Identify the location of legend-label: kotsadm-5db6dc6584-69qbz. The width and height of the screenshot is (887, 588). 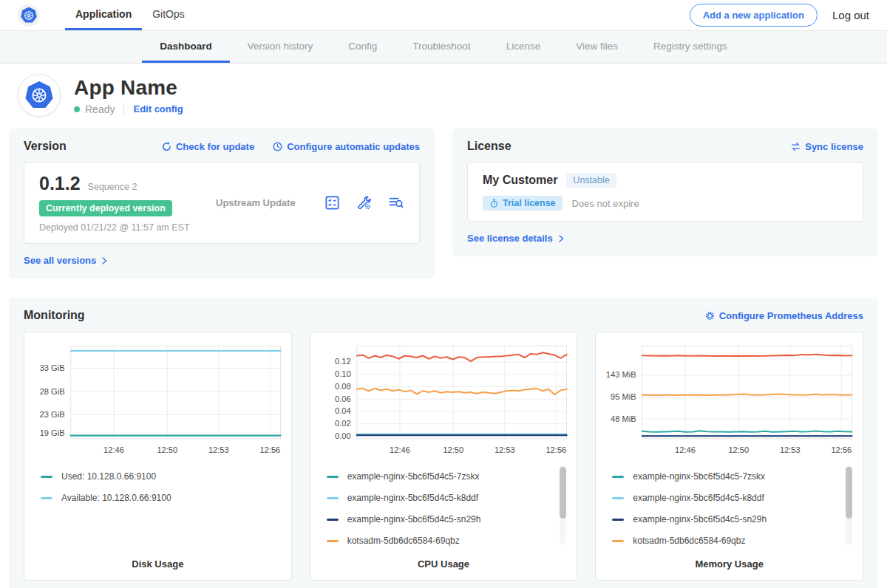
(404, 541).